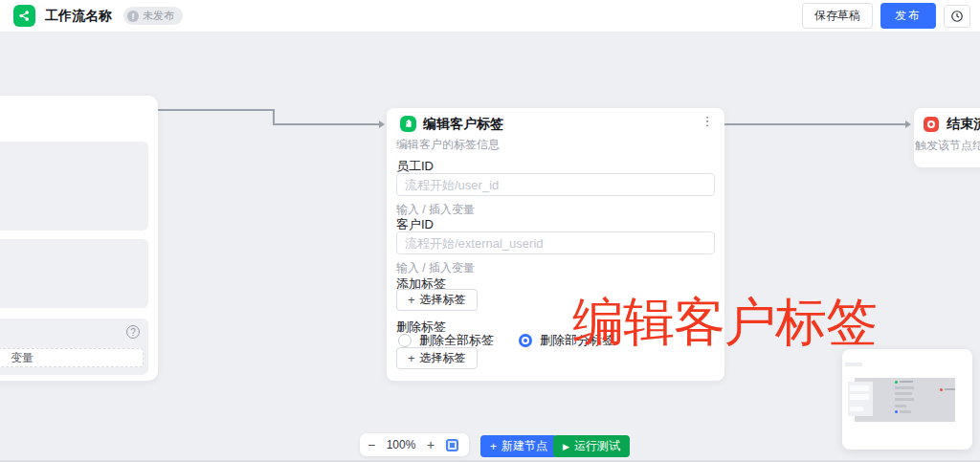  Describe the element at coordinates (963, 124) in the screenshot. I see `node-title: 结束流程` at that location.